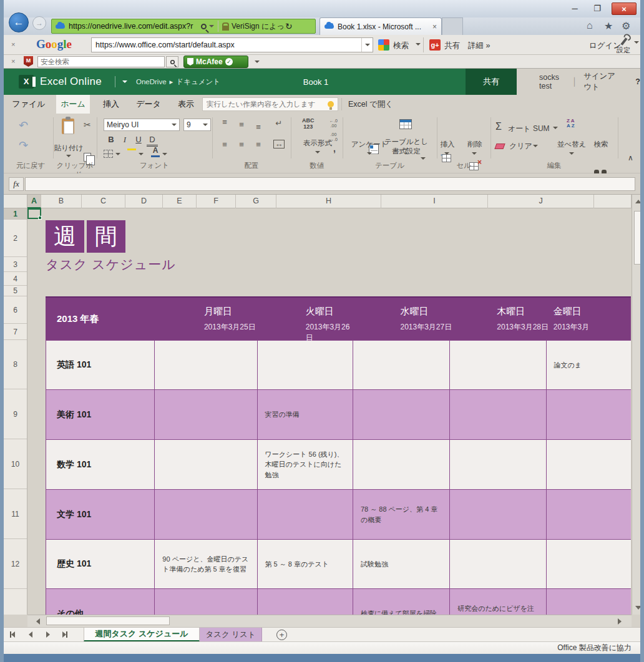 The height and width of the screenshot is (662, 644). Describe the element at coordinates (479, 46) in the screenshot. I see `google-more-button: 詳細 »` at that location.